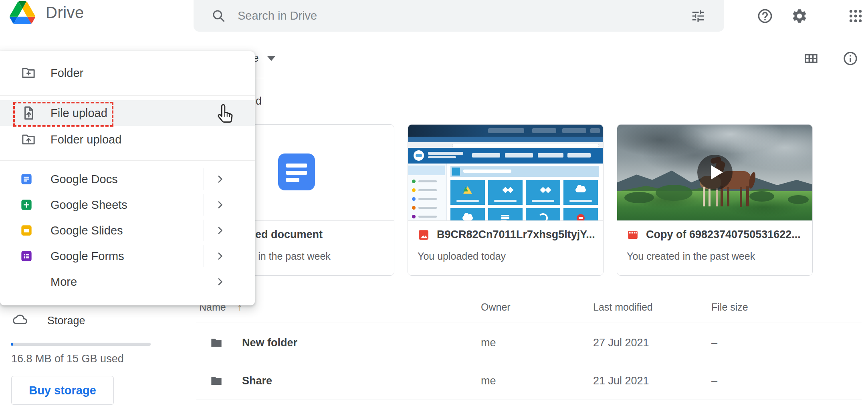  Describe the element at coordinates (459, 16) in the screenshot. I see `search-bar` at that location.